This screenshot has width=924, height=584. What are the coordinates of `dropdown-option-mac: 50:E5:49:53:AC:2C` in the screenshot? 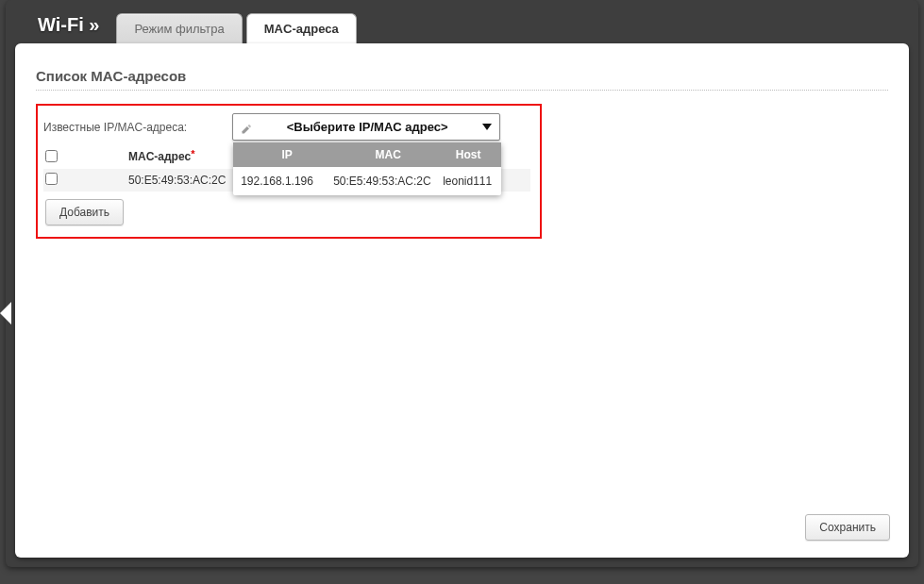 It's located at (388, 181).